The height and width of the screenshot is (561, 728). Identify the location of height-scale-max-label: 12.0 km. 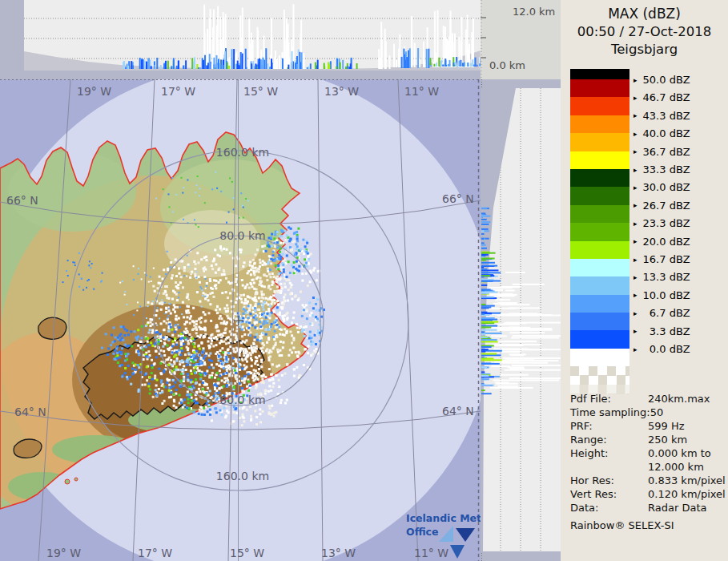
(533, 11).